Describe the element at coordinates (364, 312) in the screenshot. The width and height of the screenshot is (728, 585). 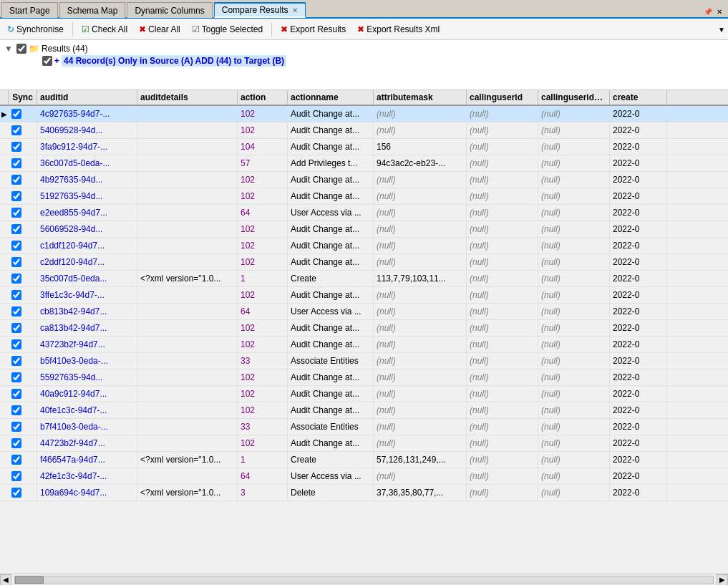
I see `table-row: cb813b42-94d7...64User Access via ...(nu…` at that location.